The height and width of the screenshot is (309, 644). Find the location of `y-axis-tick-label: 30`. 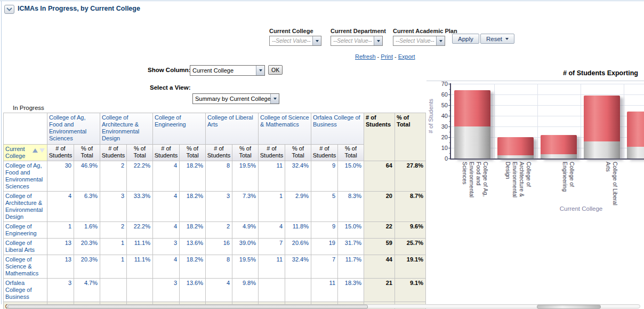

y-axis-tick-label: 30 is located at coordinates (440, 126).